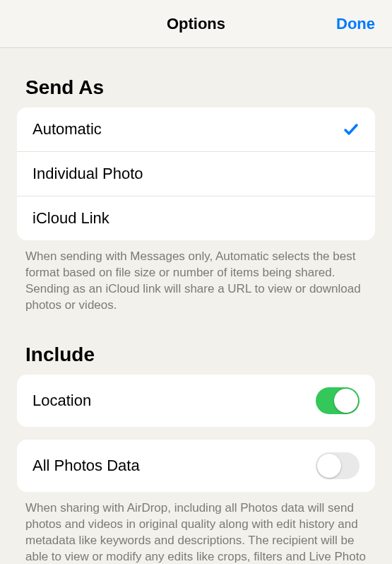 This screenshot has height=564, width=392. I want to click on include-location-row: Location, so click(196, 401).